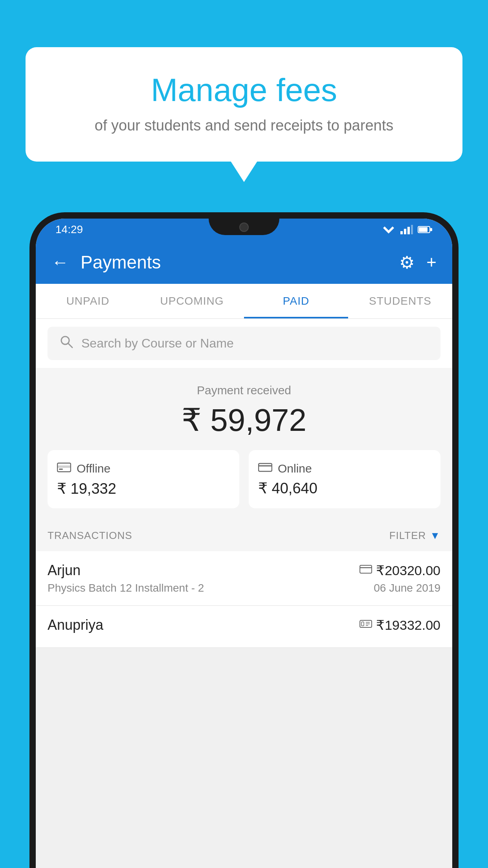 The width and height of the screenshot is (488, 868). I want to click on camera, so click(244, 227).